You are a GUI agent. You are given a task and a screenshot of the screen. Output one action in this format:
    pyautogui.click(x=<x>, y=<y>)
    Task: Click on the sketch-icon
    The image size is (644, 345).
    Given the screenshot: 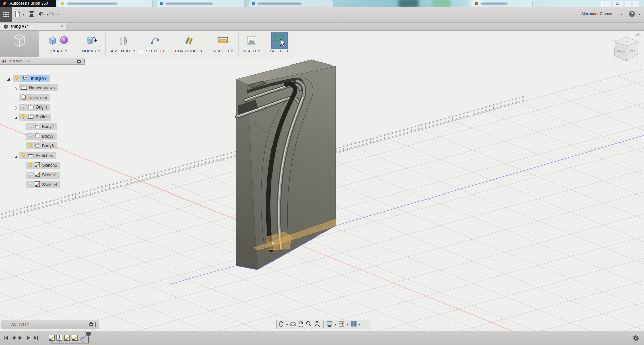 What is the action you would take?
    pyautogui.click(x=156, y=40)
    